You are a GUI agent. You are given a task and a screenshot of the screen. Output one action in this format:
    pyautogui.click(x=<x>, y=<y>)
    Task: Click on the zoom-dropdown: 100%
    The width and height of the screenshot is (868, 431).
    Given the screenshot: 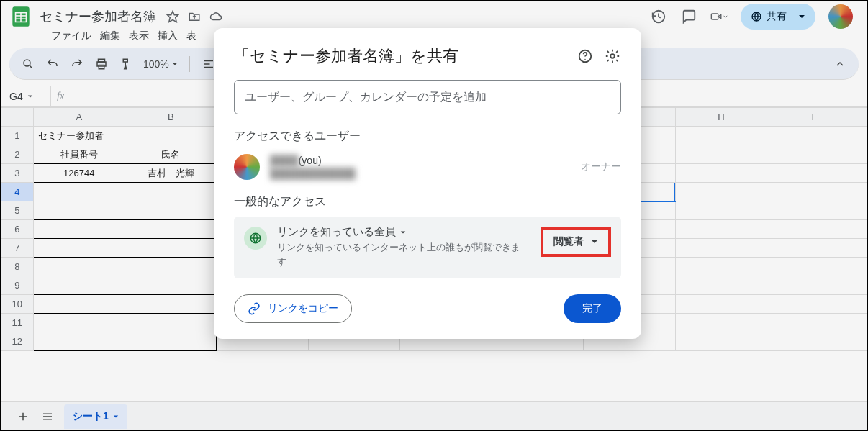 What is the action you would take?
    pyautogui.click(x=161, y=64)
    